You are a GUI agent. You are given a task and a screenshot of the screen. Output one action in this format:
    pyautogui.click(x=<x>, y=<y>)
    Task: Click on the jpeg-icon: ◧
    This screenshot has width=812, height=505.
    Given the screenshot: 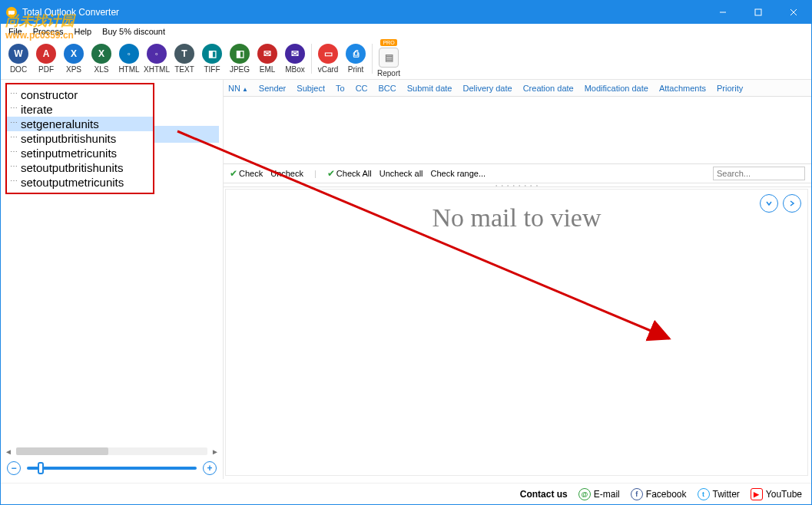 What is the action you would take?
    pyautogui.click(x=240, y=54)
    